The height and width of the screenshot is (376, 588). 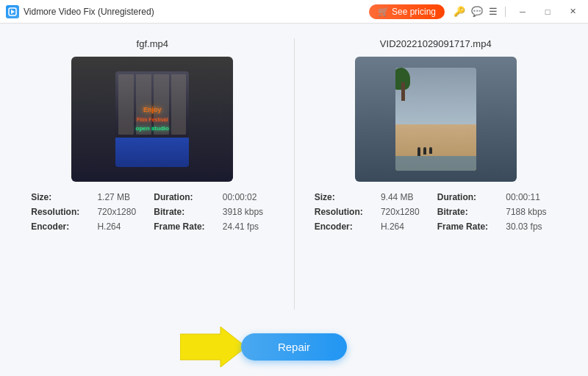 I want to click on left-bitrate-value: 3918 kbps, so click(x=248, y=212).